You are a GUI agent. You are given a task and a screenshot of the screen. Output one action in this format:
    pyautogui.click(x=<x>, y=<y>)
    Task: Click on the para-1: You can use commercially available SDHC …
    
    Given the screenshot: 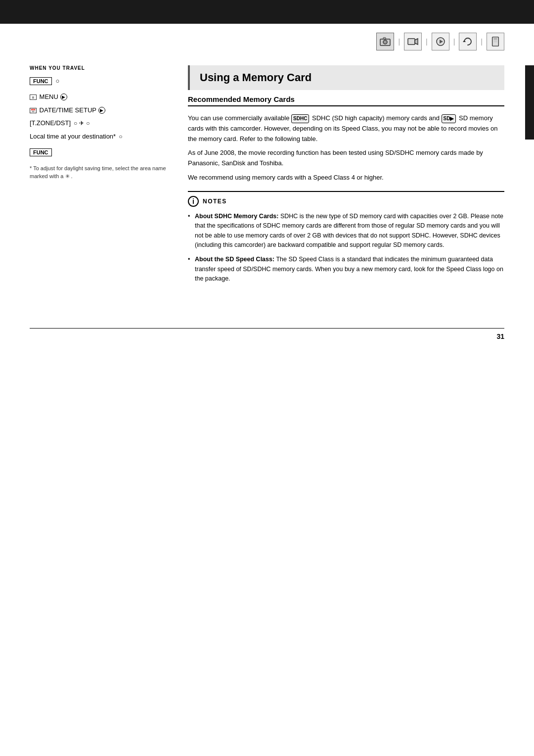 What is the action you would take?
    pyautogui.click(x=346, y=129)
    